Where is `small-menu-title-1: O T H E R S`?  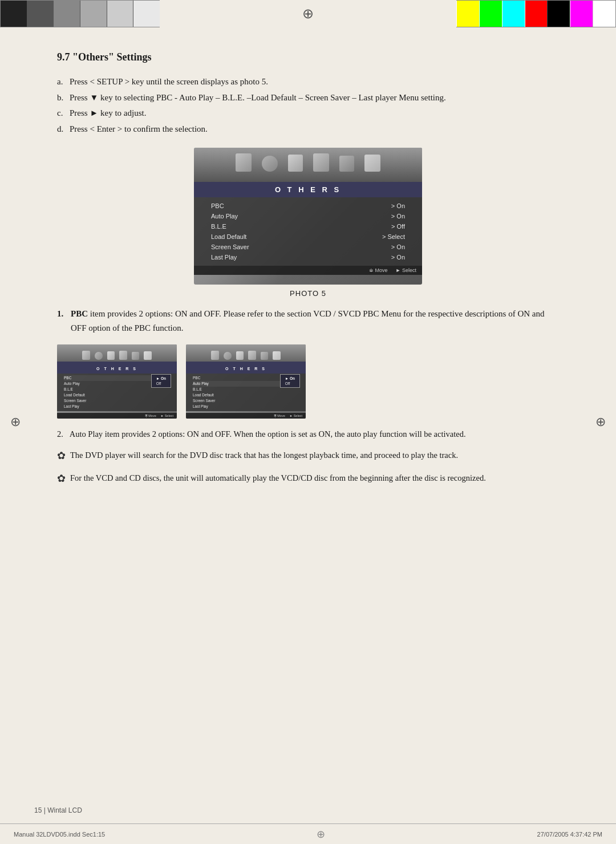
small-menu-title-1: O T H E R S is located at coordinates (117, 368).